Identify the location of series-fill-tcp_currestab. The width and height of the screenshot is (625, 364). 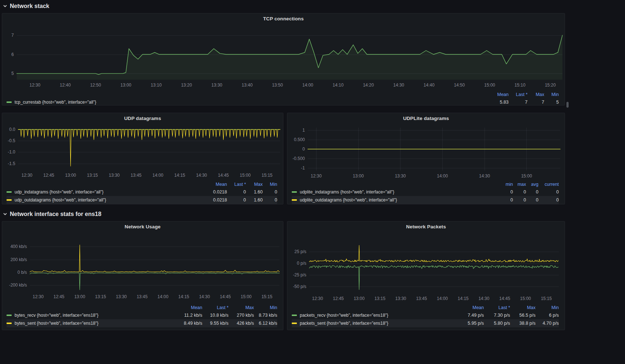
(290, 57).